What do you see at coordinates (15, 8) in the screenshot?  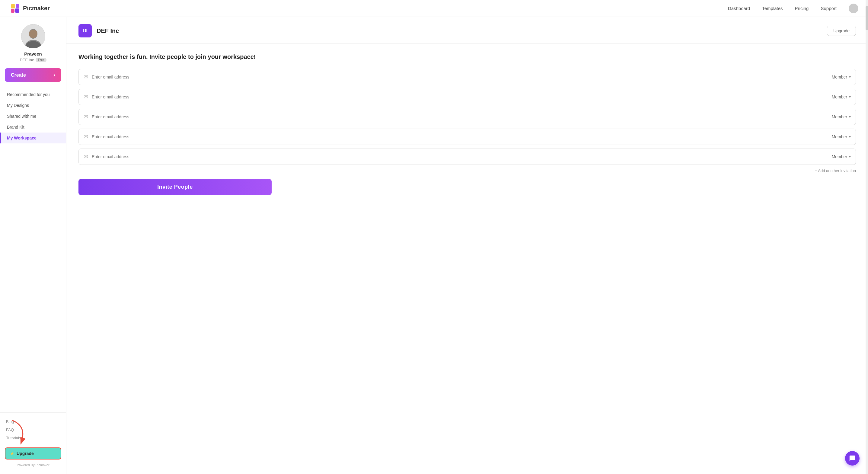 I see `logo-icon` at bounding box center [15, 8].